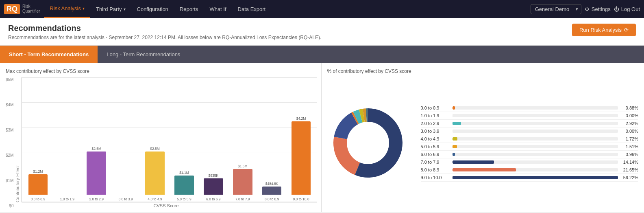 The height and width of the screenshot is (213, 644). What do you see at coordinates (252, 9) in the screenshot?
I see `nav-item-data-export: Data Export` at bounding box center [252, 9].